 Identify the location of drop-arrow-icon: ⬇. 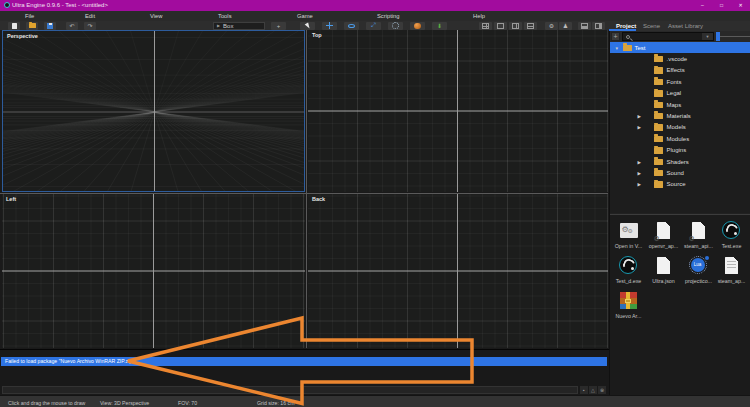
(440, 26).